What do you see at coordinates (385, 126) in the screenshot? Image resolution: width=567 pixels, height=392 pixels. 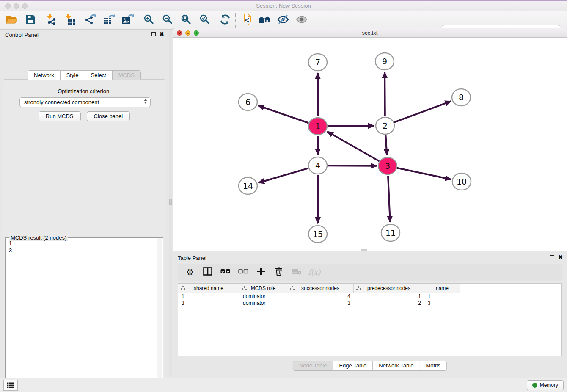 I see `graph-node-2: 2` at bounding box center [385, 126].